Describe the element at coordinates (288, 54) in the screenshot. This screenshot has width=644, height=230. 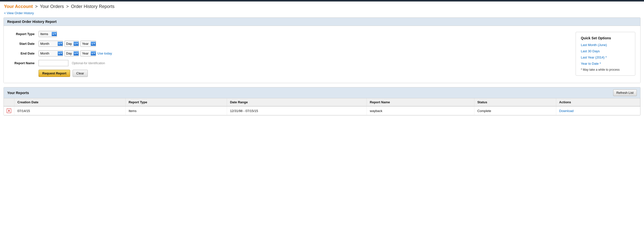
I see `end-date-row: End Date Month JanuaryFebruaryMarch Apri…` at that location.